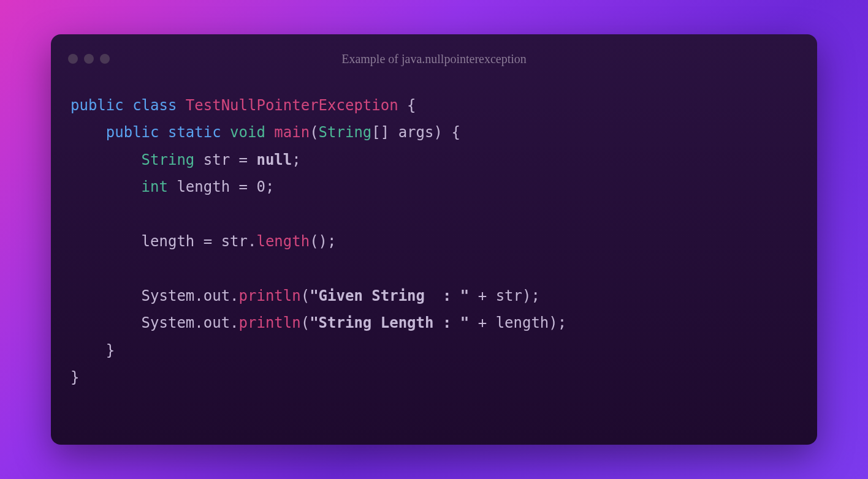 The image size is (868, 479). I want to click on method-main: main, so click(292, 132).